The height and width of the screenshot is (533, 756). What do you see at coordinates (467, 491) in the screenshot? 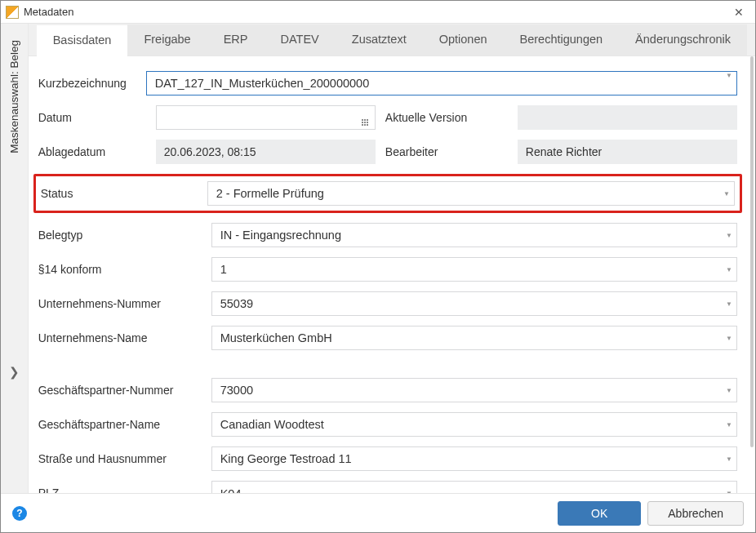
I see `plz-value: K04` at bounding box center [467, 491].